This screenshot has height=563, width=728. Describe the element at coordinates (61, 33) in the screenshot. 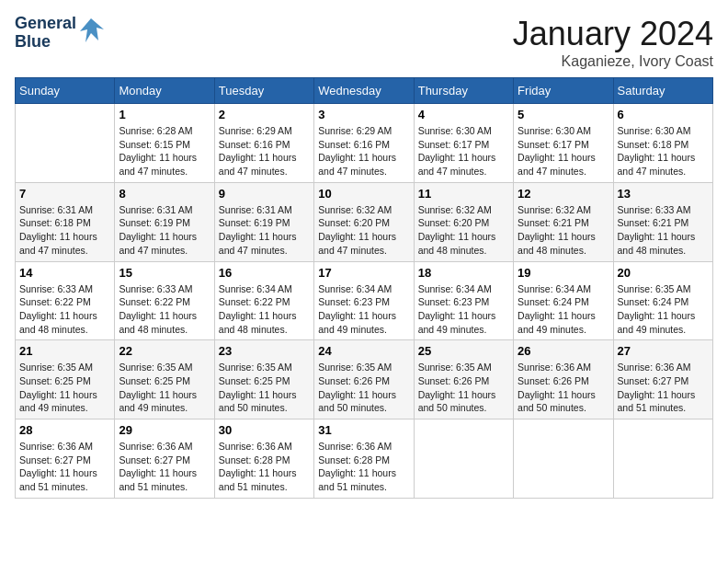

I see `logo: GeneralBlue` at that location.